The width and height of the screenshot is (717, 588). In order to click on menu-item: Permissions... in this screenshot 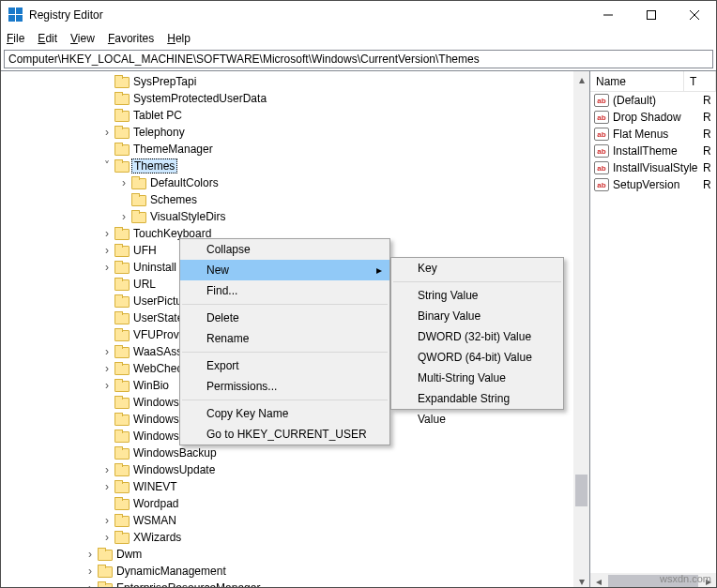, I will do `click(285, 386)`.